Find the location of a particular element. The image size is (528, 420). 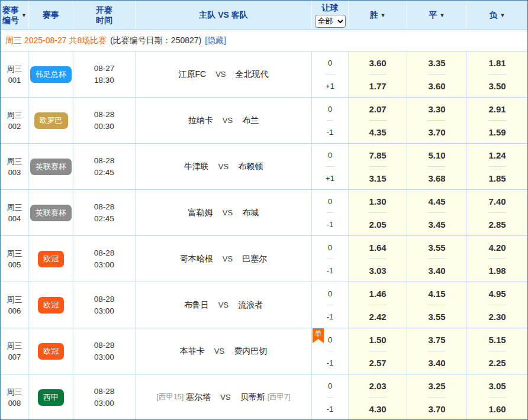

win-odds-line1: 2.03 is located at coordinates (378, 386).